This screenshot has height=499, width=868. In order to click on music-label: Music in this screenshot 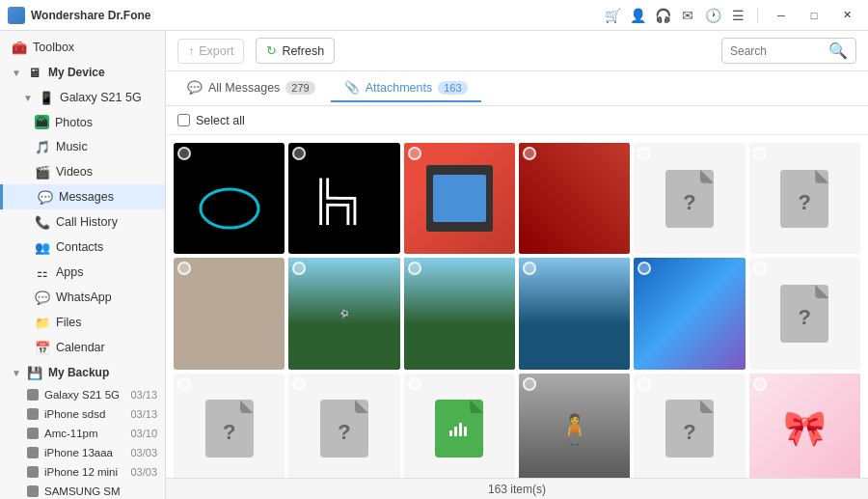, I will do `click(71, 147)`.